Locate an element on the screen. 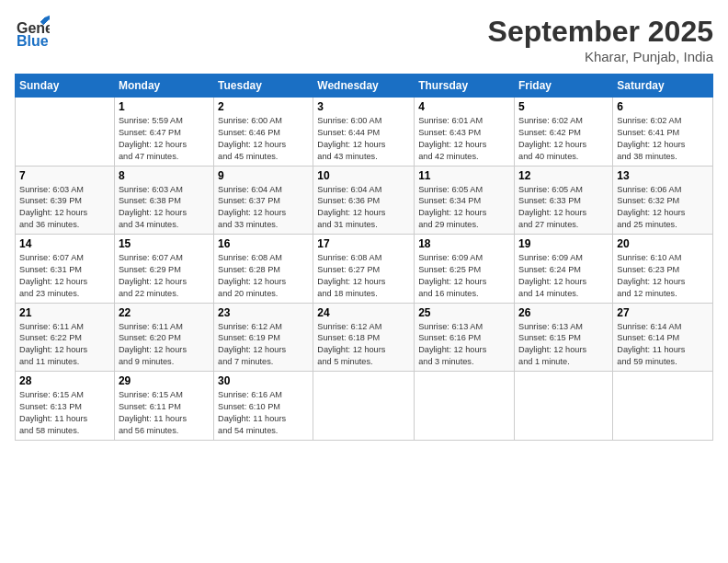 This screenshot has height=563, width=728. calendar-cell: 6Sunrise: 6:02 AM Sunset: 6:41 PM Daylig… is located at coordinates (664, 132).